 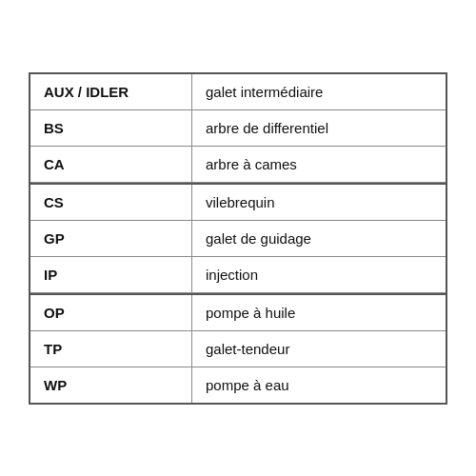 What do you see at coordinates (238, 312) in the screenshot?
I see `table-row: OPpompe à huile` at bounding box center [238, 312].